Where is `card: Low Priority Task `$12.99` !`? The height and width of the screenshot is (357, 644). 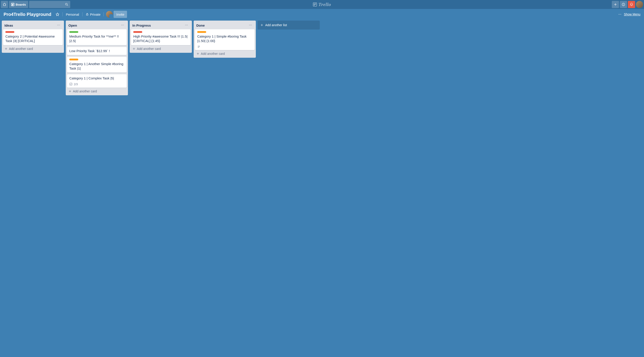 card: Low Priority Task `$12.99` ! is located at coordinates (97, 51).